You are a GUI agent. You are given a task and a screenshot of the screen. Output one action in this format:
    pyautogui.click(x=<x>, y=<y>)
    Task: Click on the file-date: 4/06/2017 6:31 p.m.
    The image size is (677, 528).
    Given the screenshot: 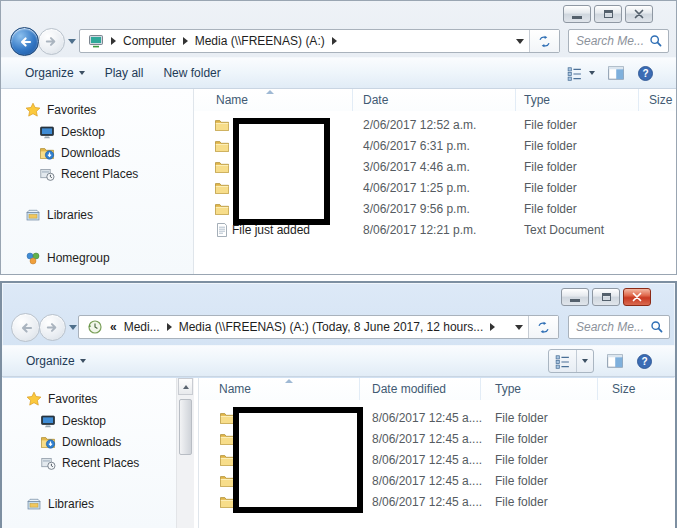 What is the action you would take?
    pyautogui.click(x=416, y=146)
    